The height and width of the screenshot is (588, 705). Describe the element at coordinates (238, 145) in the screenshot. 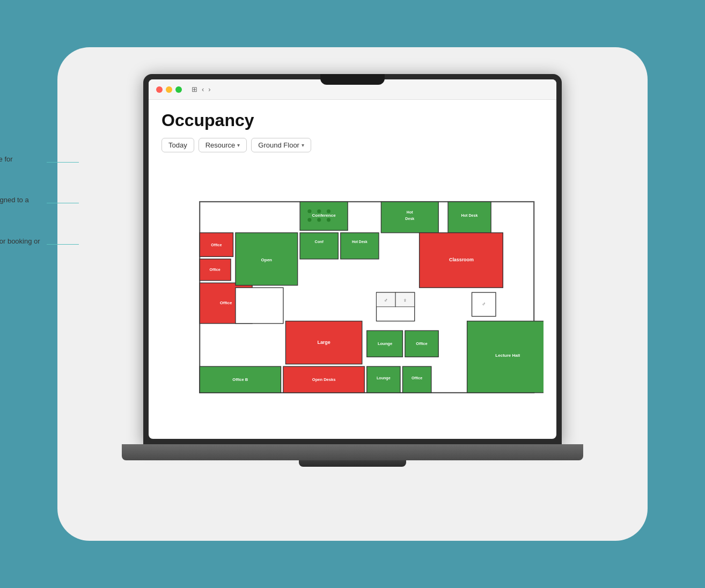

I see `resource-chevron: ▾` at that location.